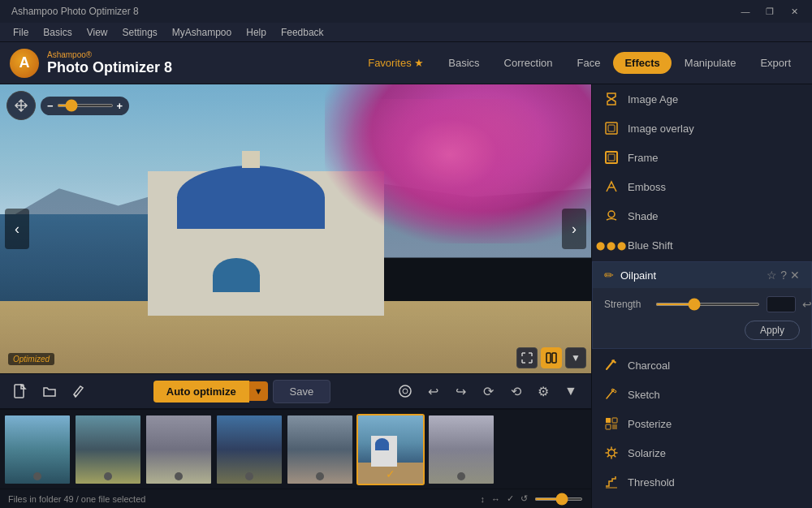 The image size is (812, 508). What do you see at coordinates (57, 32) in the screenshot?
I see `menu-basics: Basics` at bounding box center [57, 32].